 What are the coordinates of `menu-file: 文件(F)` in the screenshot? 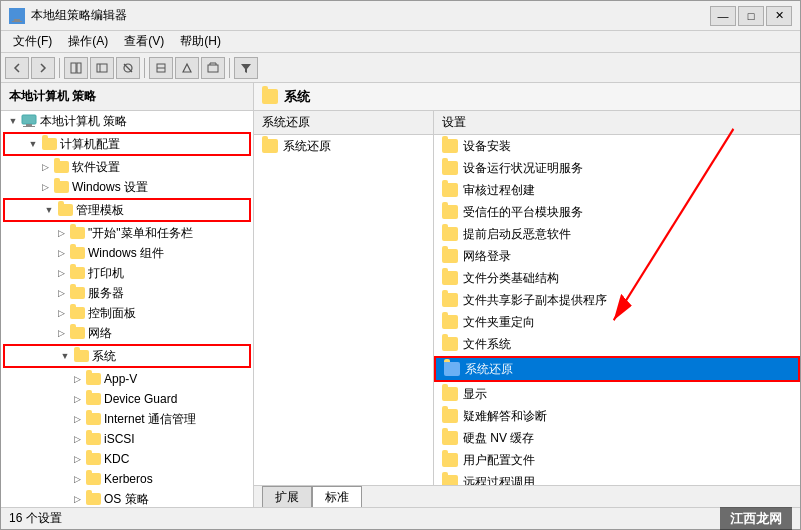 It's located at (32, 42).